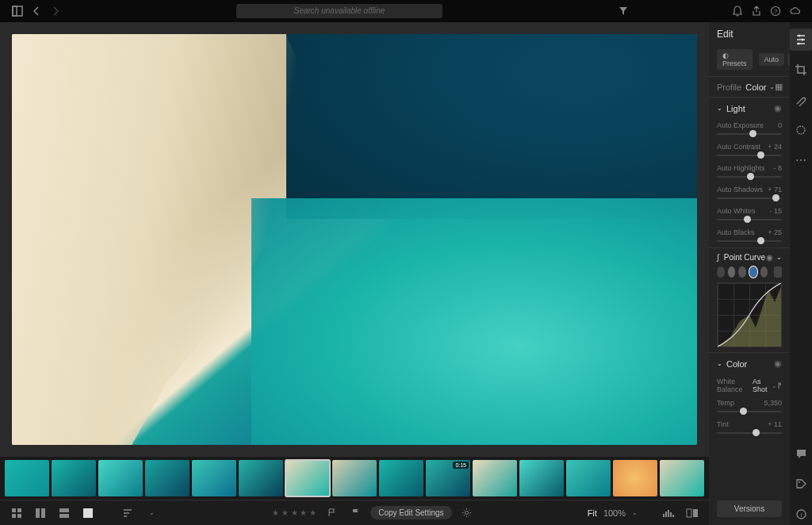  Describe the element at coordinates (749, 315) in the screenshot. I see `tone-curve` at that location.